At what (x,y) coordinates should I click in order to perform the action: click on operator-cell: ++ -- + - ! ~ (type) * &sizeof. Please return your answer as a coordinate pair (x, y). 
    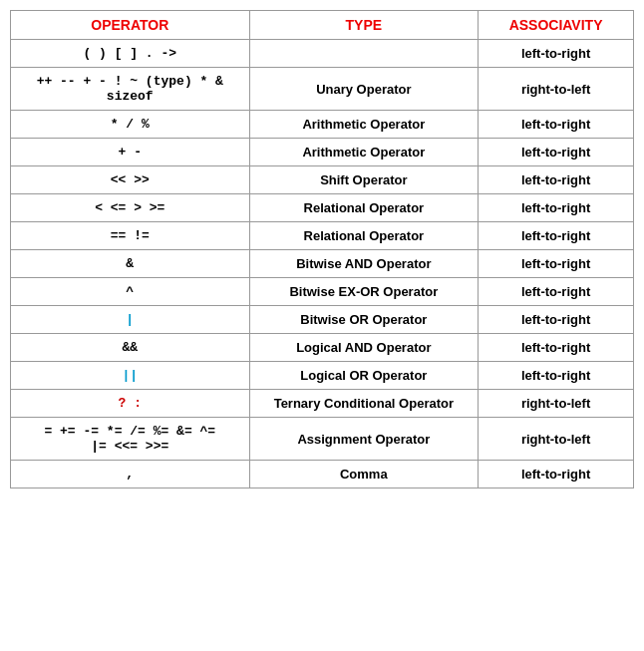
    Looking at the image, I should click on (131, 90).